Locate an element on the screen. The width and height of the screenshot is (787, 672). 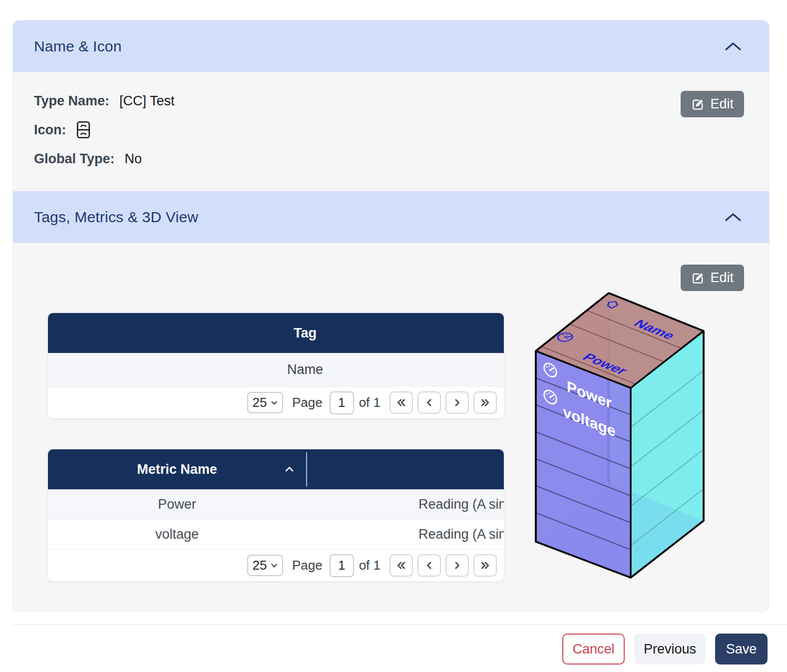
tag-table-inner: Tag Name is located at coordinates (276, 349).